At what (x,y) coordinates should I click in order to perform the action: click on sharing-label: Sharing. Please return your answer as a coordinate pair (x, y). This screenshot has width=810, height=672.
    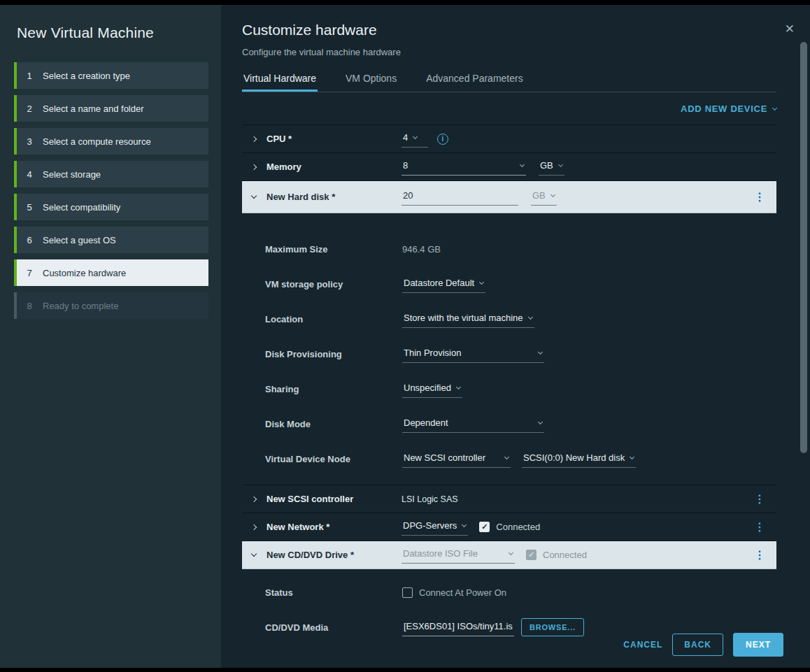
    Looking at the image, I should click on (334, 389).